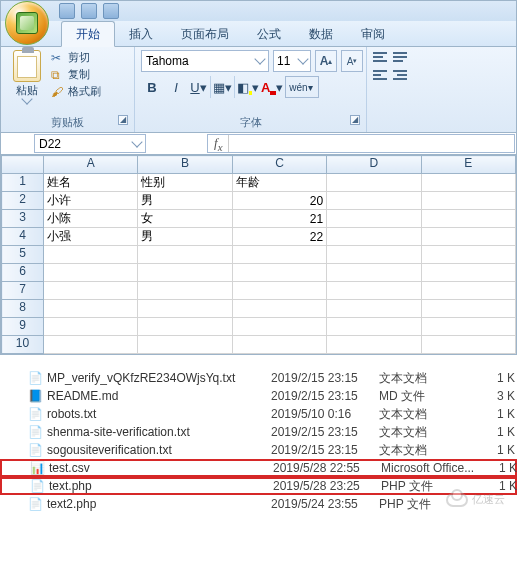 The width and height of the screenshot is (517, 575). Describe the element at coordinates (279, 165) in the screenshot. I see `col-header-C: C` at that location.